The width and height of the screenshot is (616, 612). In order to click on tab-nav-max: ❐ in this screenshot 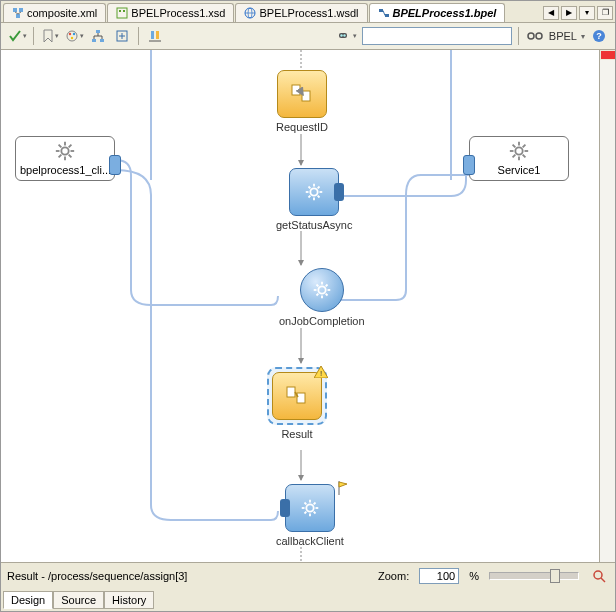, I will do `click(605, 13)`.